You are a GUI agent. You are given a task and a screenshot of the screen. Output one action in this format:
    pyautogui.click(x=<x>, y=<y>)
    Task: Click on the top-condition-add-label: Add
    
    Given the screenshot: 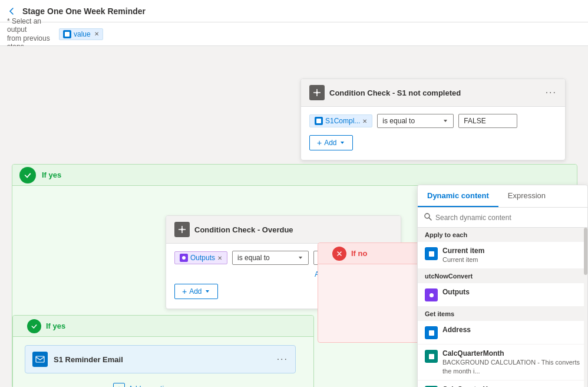 What is the action you would take?
    pyautogui.click(x=330, y=143)
    